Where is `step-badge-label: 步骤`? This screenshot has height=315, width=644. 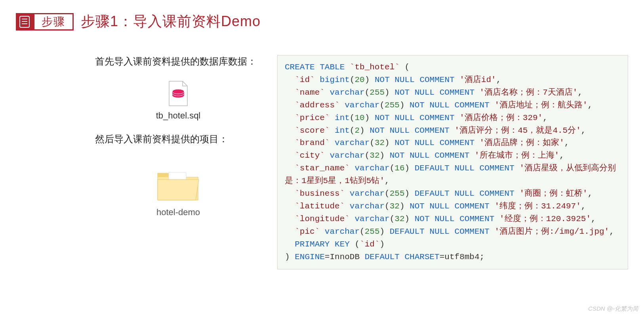 step-badge-label: 步骤 is located at coordinates (53, 22).